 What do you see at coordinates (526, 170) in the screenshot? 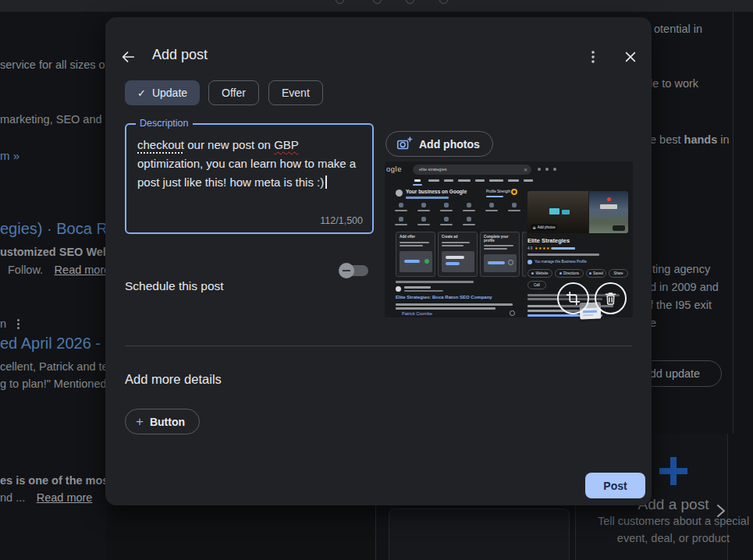
I see `mini-clear-icon: ✕` at bounding box center [526, 170].